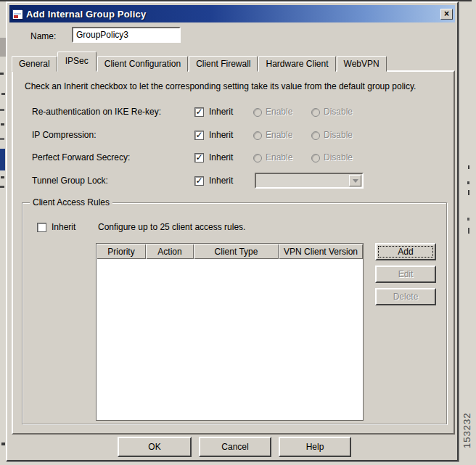 The width and height of the screenshot is (476, 465). What do you see at coordinates (199, 158) in the screenshot?
I see `pfs-inherit-checkbox: ✓` at bounding box center [199, 158].